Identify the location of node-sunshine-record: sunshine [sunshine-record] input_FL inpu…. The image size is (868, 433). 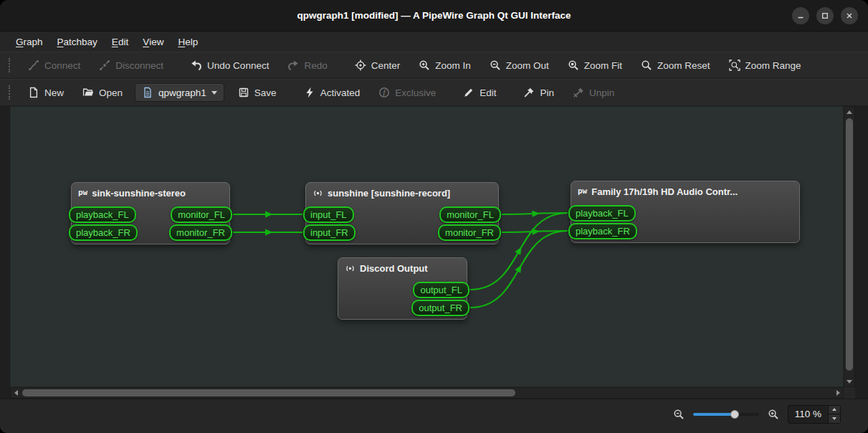
(402, 214).